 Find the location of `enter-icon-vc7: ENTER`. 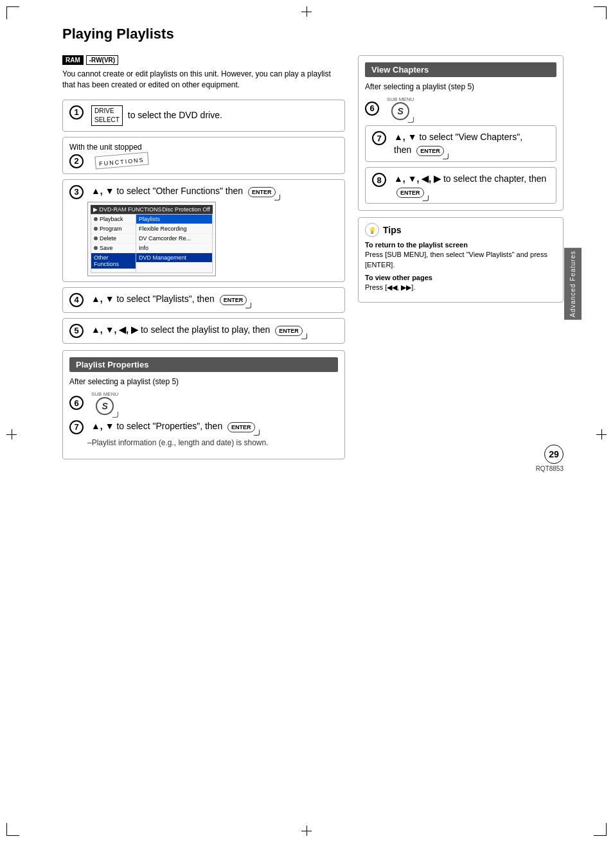

enter-icon-vc7: ENTER is located at coordinates (431, 152).